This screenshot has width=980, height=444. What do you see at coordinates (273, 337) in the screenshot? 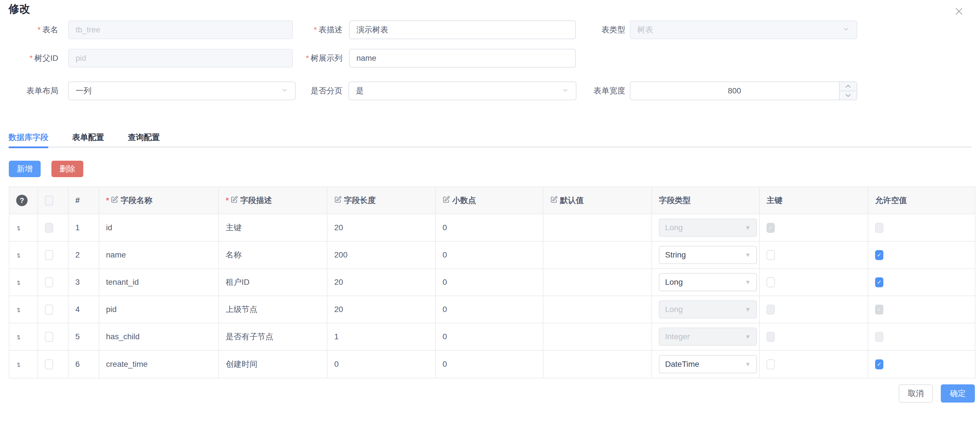
I see `field-desc-cell: 是否有子节点` at bounding box center [273, 337].